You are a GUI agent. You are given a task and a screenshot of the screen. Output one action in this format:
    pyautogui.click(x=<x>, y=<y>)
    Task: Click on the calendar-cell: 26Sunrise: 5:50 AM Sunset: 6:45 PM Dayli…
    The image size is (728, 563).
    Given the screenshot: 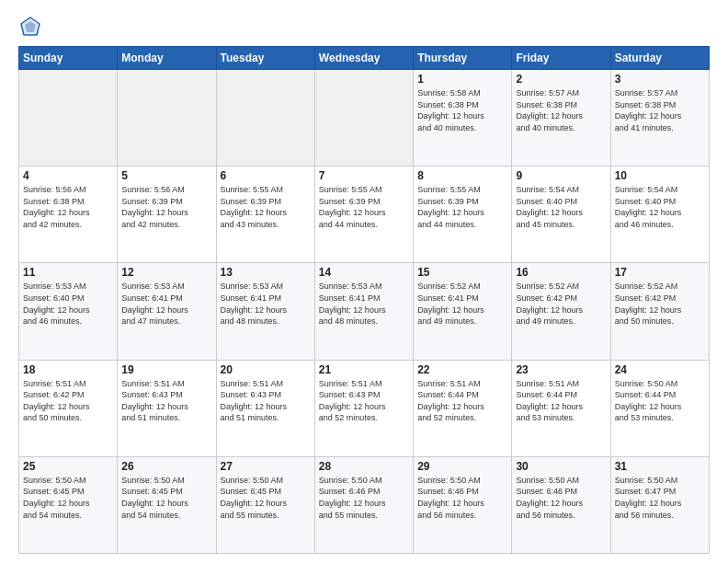 What is the action you would take?
    pyautogui.click(x=167, y=504)
    